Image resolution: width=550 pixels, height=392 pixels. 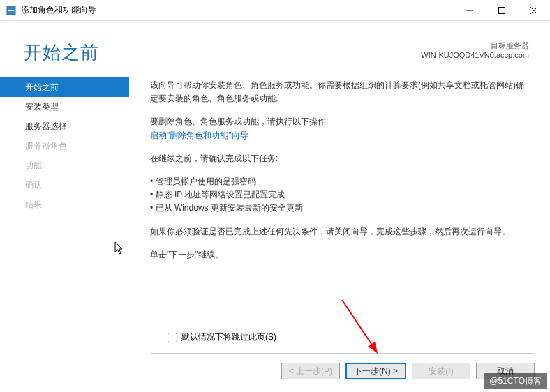 I want to click on verify-text: 如果你必须验证是否已完成上述任何先决条件，请关闭向导，完成这些步骤，然后再次运行…, so click(x=339, y=232).